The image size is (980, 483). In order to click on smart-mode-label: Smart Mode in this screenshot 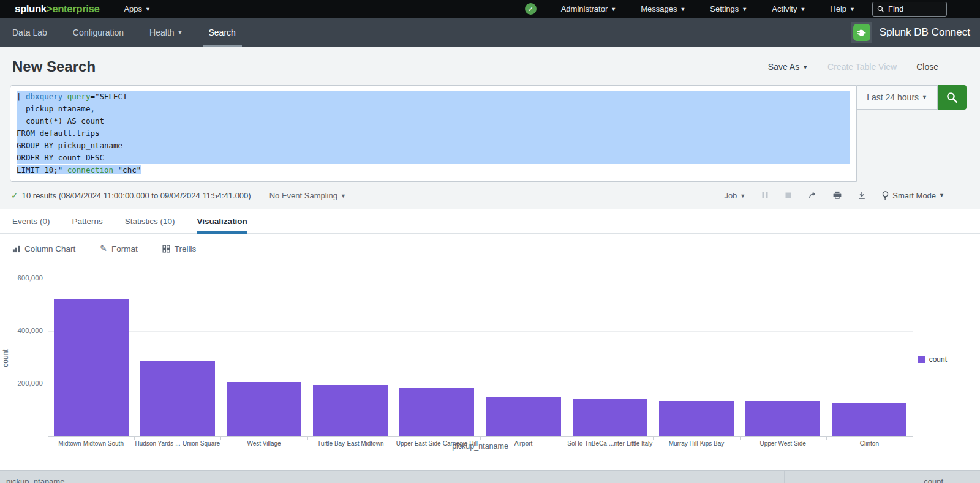, I will do `click(914, 196)`.